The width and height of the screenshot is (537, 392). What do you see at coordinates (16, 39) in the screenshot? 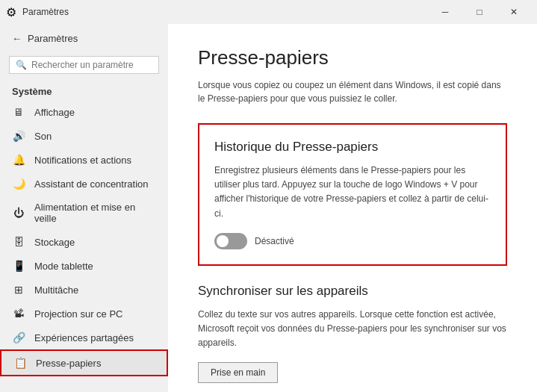
I see `back-icon: ←` at bounding box center [16, 39].